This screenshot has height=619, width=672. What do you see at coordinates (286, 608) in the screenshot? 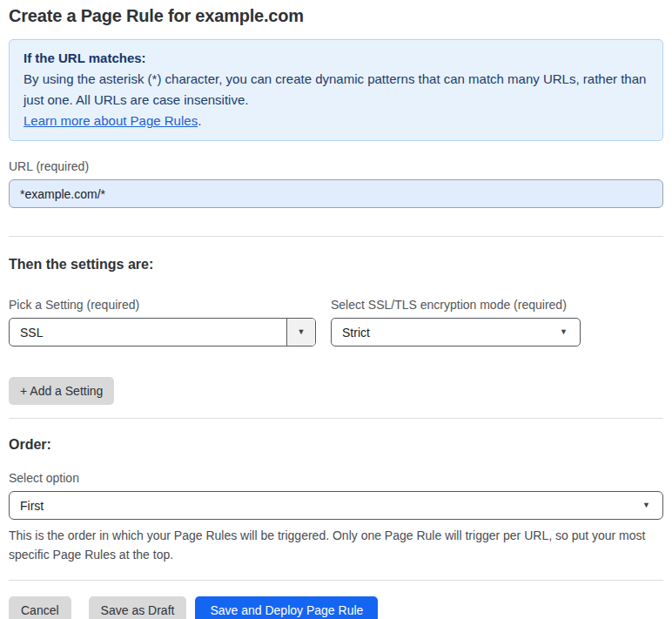
I see `save-and-deploy-button: Save and Deploy Page Rule` at bounding box center [286, 608].